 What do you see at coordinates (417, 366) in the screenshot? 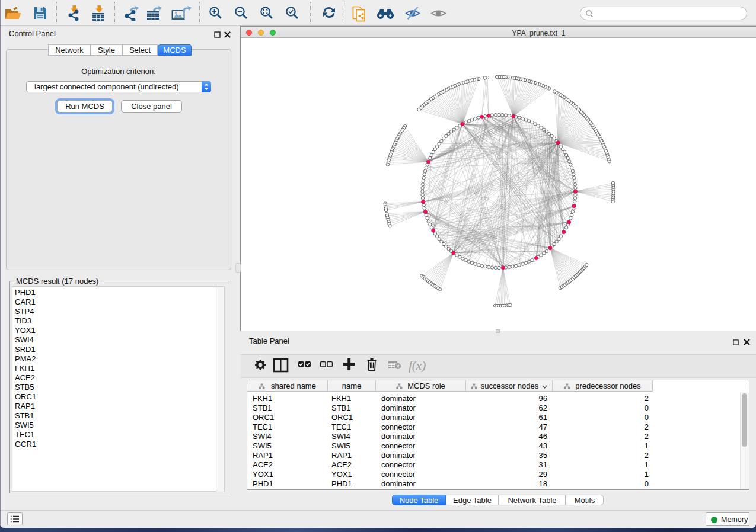
I see `svg-text: f(x)` at bounding box center [417, 366].